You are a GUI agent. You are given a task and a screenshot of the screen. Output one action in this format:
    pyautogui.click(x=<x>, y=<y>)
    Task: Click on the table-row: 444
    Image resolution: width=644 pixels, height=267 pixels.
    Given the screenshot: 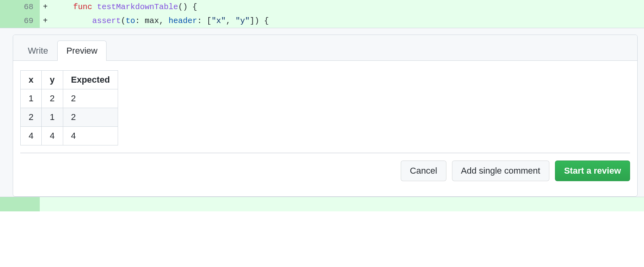 What is the action you would take?
    pyautogui.click(x=69, y=136)
    